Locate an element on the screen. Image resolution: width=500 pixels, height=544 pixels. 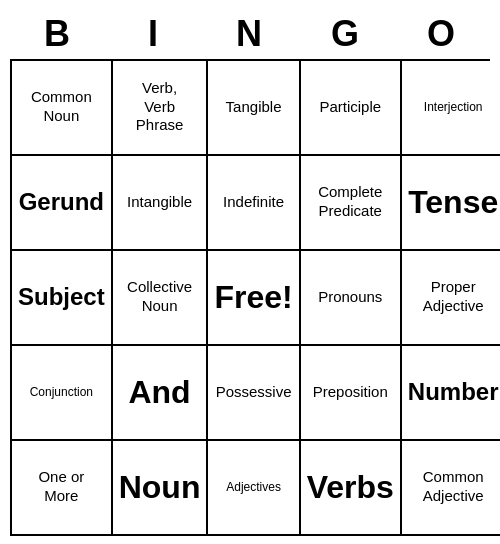
bingo-cell: Adjectives is located at coordinates (254, 488).